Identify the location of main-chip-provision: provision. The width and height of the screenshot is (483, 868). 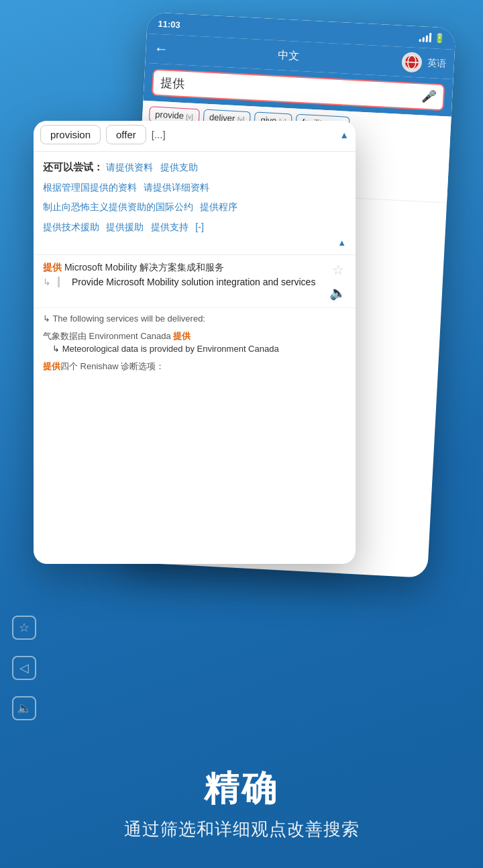
(70, 134).